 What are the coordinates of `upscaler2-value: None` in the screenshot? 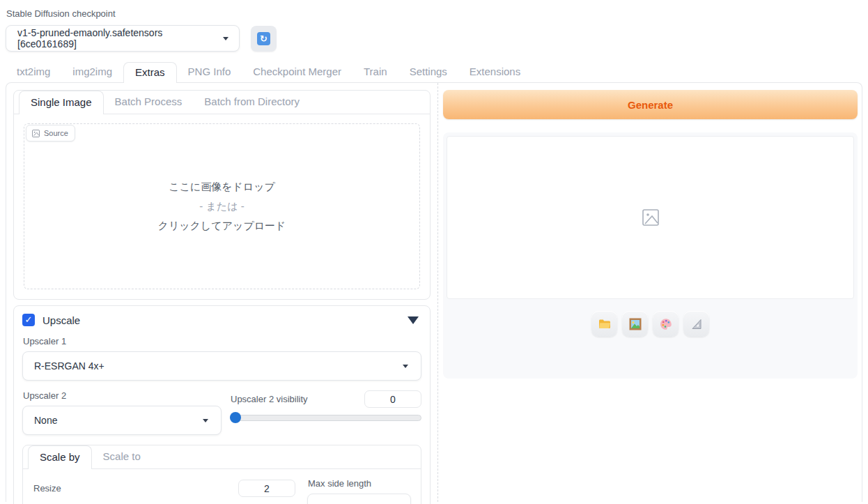 It's located at (46, 420).